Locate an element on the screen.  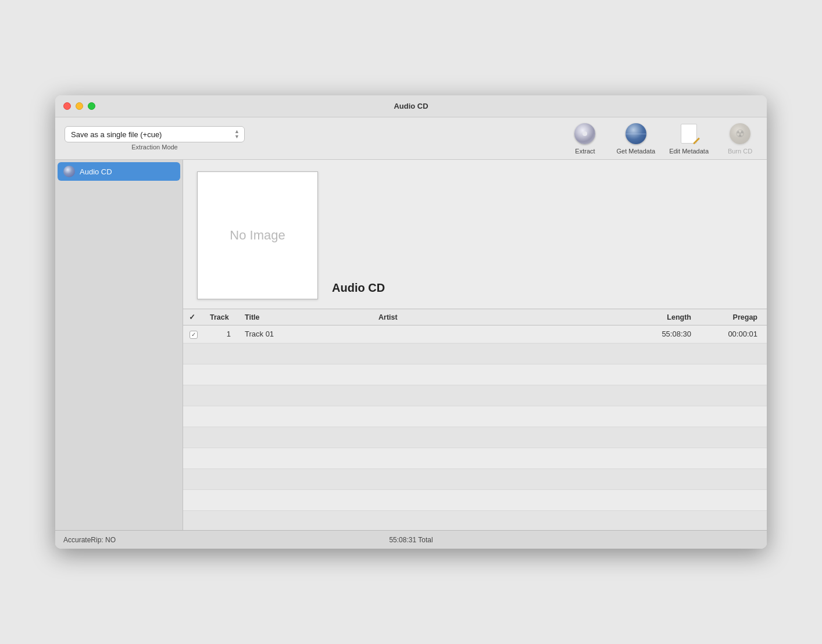
sidebar-disc-icon is located at coordinates (69, 171).